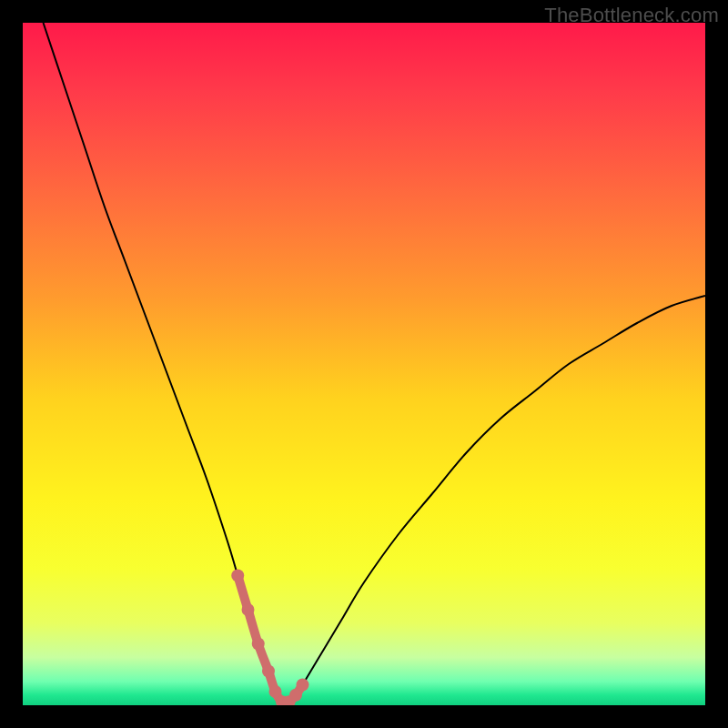 The image size is (728, 728). Describe the element at coordinates (632, 15) in the screenshot. I see `watermark-text: TheBottleneck.com` at that location.